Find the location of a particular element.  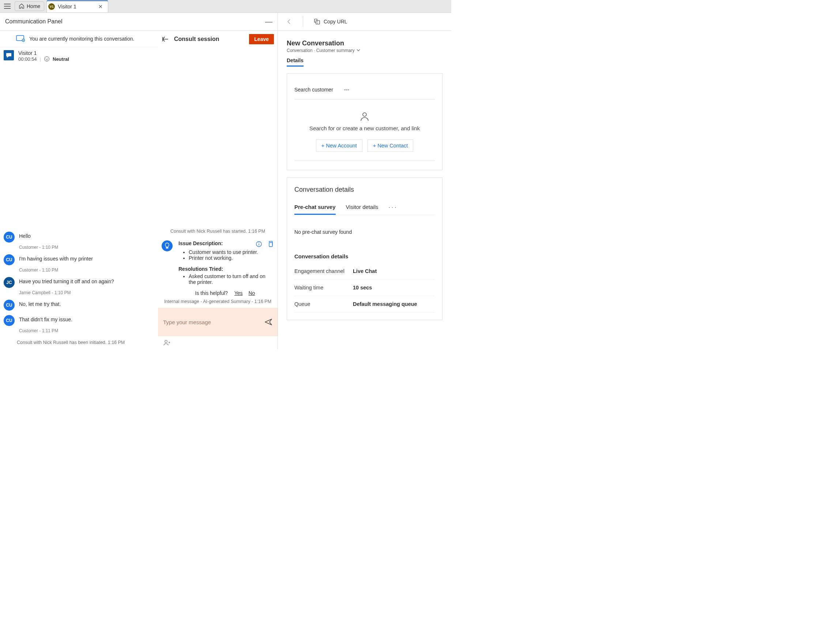

message-text: I'm having issues with my printer is located at coordinates (56, 260).